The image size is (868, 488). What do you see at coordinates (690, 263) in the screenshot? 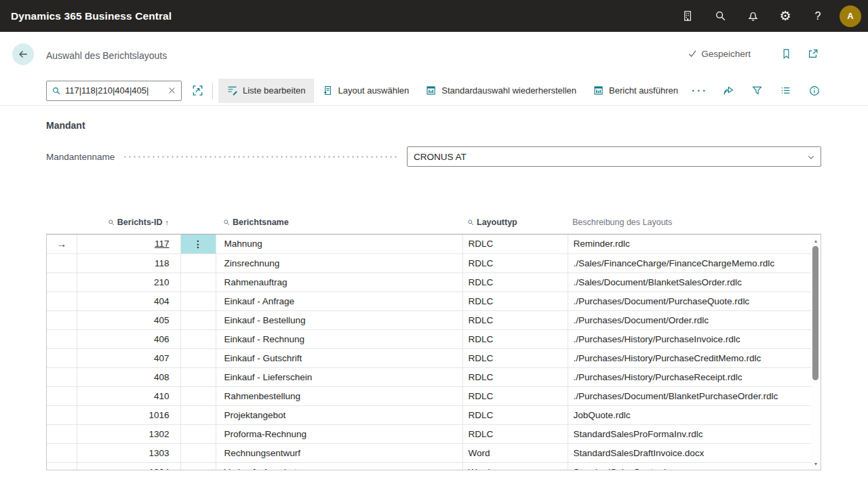
I see `layout-description-cell: ./Sales/FinanceCharge/FinanceChargeMemo.…` at bounding box center [690, 263].